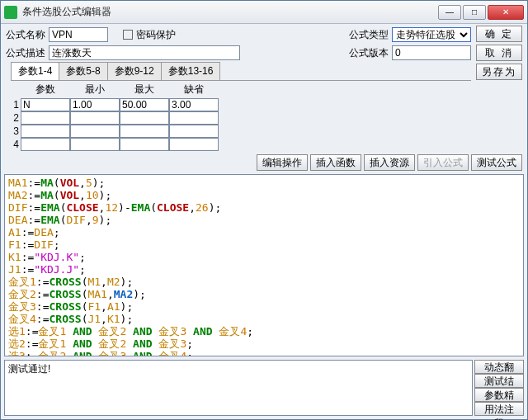  Describe the element at coordinates (499, 381) in the screenshot. I see `test-result-button: 测试结果` at that location.